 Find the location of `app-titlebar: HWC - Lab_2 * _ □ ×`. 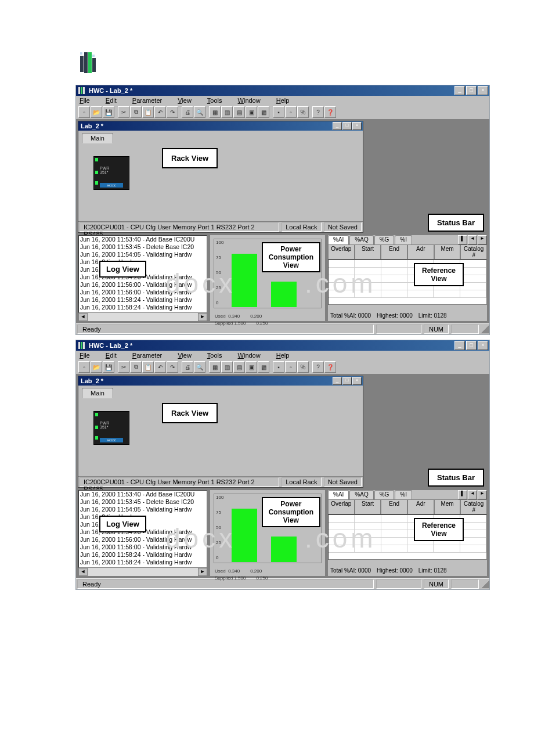

app-titlebar: HWC - Lab_2 * _ □ × is located at coordinates (283, 91).